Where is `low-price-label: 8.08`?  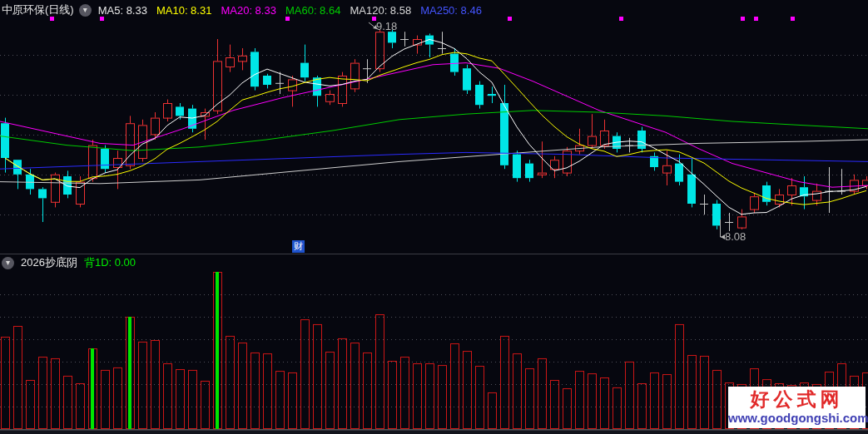 low-price-label: 8.08 is located at coordinates (736, 236).